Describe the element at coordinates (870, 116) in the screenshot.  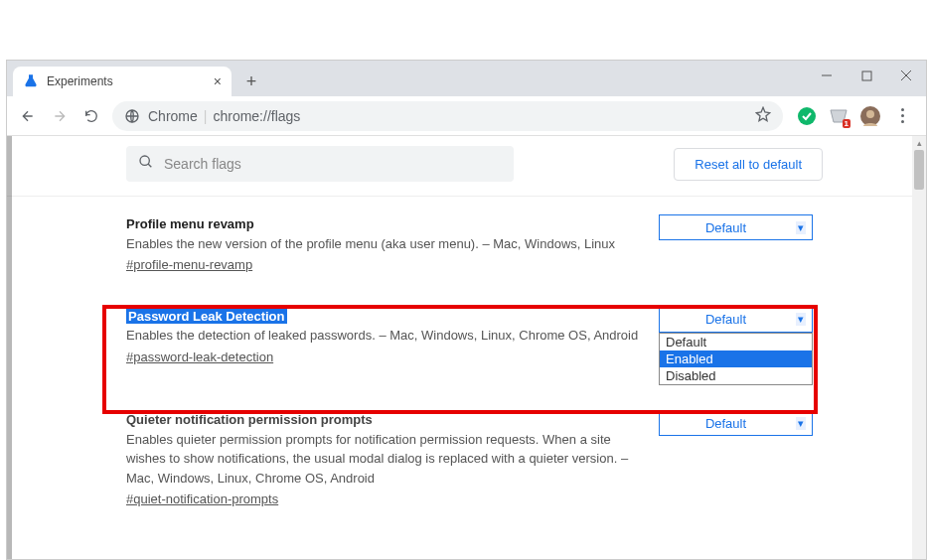
I see `profile-avatar` at that location.